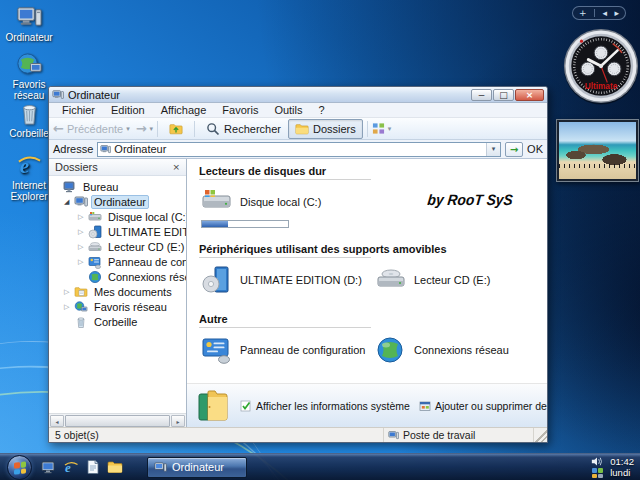 Image resolution: width=640 pixels, height=480 pixels. Describe the element at coordinates (244, 129) in the screenshot. I see `search-button: Rechercher` at that location.